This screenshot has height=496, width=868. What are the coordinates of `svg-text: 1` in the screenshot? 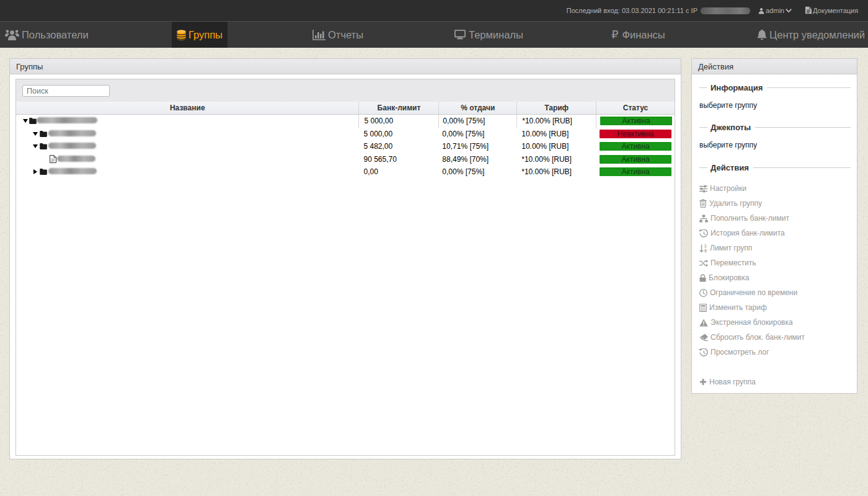 It's located at (706, 246).